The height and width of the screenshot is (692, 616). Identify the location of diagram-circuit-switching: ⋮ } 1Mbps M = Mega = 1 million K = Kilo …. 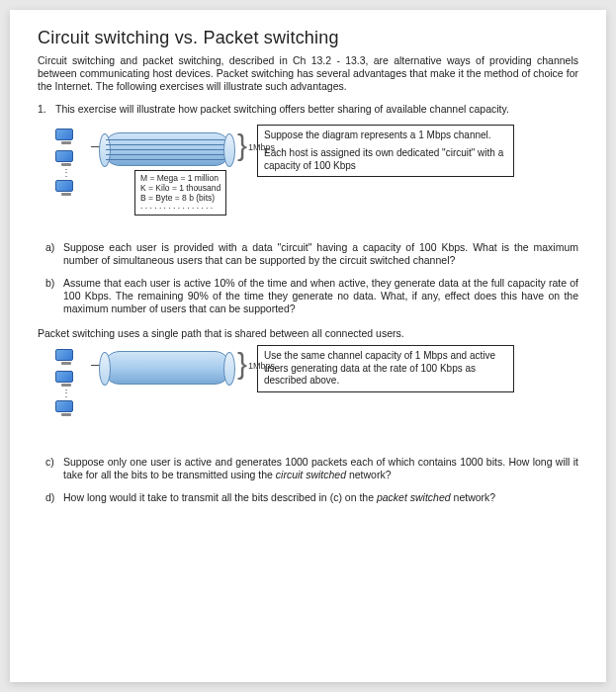
(316, 161).